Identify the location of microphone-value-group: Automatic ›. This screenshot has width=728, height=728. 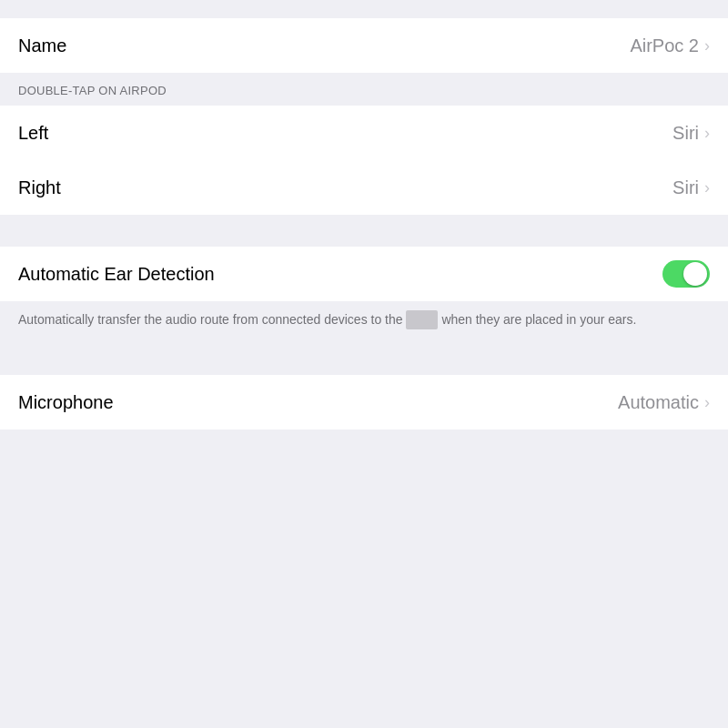
(664, 402).